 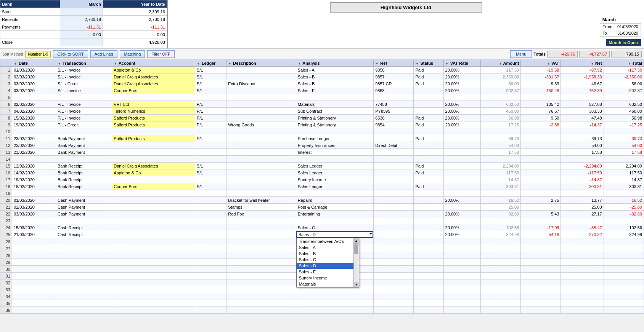 I want to click on cell-account: Cooper Bros, so click(x=154, y=187).